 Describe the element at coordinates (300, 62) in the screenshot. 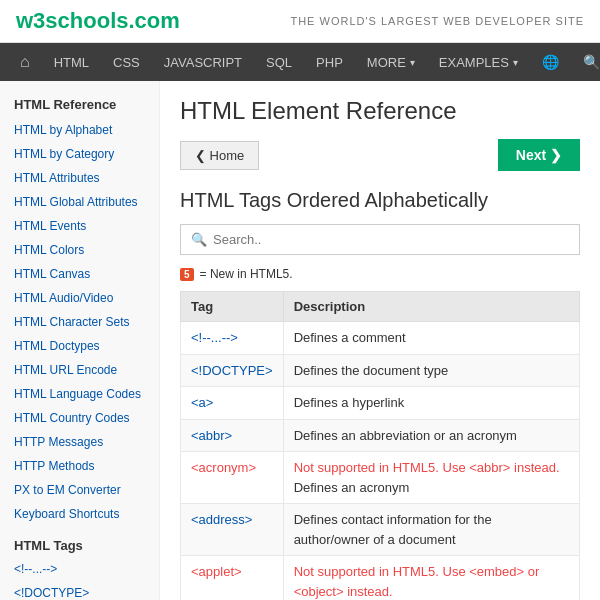

I see `nav-bar: ⌂ HTML CSS JAVASCRIPT SQL PHP MORE ▾ EXA…` at that location.